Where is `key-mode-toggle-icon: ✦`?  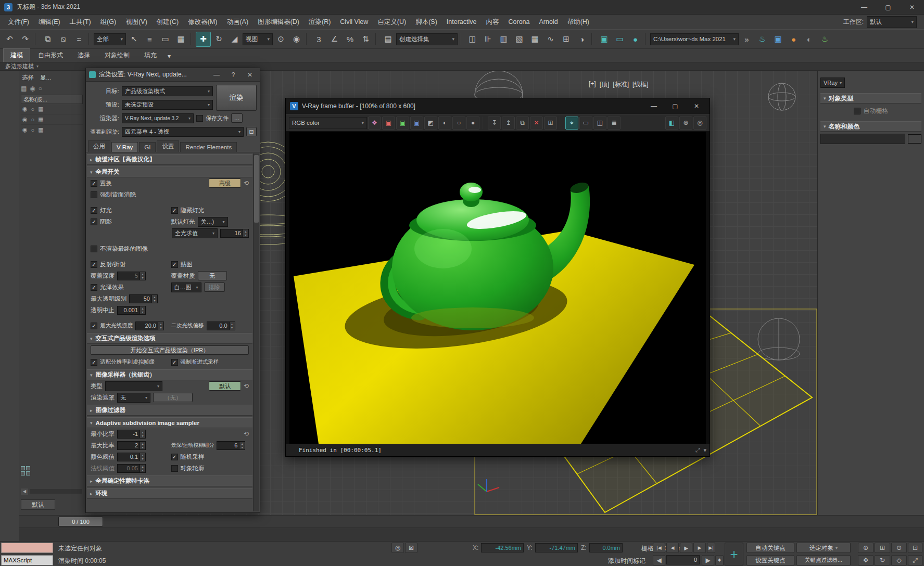
key-mode-toggle-icon: ✦ is located at coordinates (719, 560).